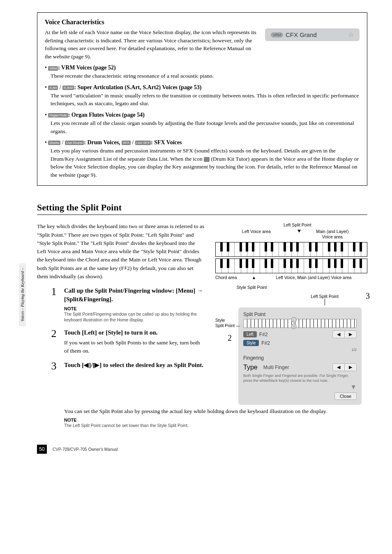 The image size is (392, 554). Describe the element at coordinates (127, 366) in the screenshot. I see `step-3: 3 Touch [◀]/[▶] to select the desired ke…` at that location.